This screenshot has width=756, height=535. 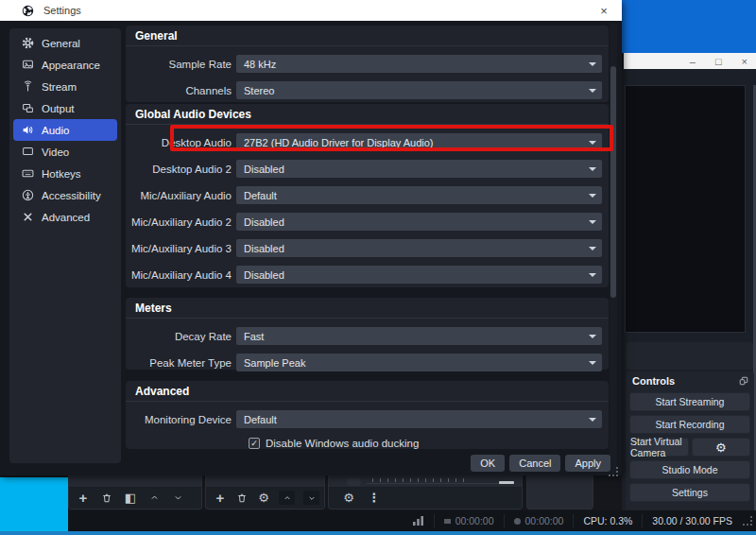 I want to click on sidebar-item-audio: Audio, so click(x=65, y=130).